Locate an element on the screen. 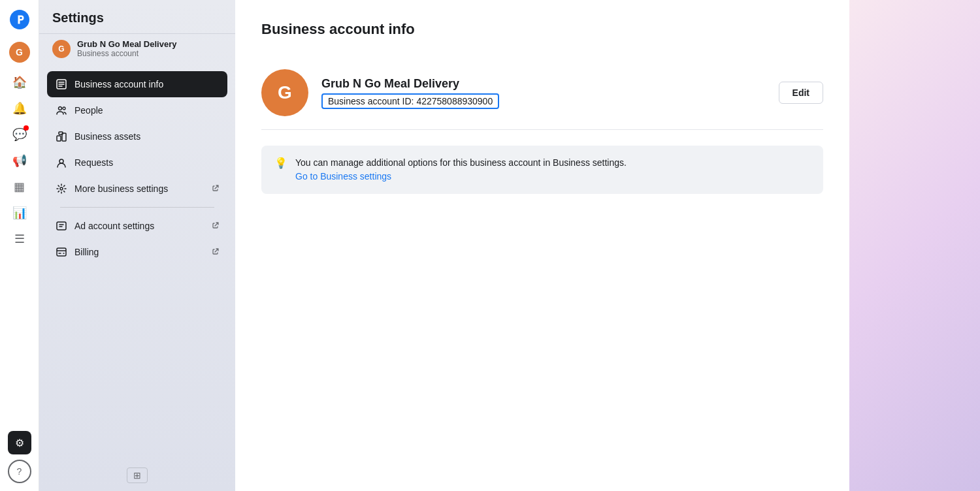 The width and height of the screenshot is (980, 491). sidebar-item-label-requests: Requests is located at coordinates (94, 163).